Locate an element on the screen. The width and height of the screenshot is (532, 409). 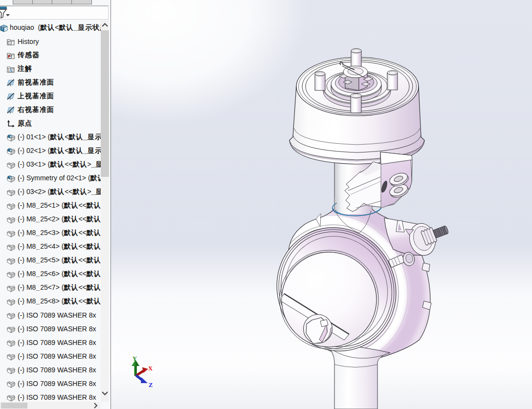
svg-text: Z is located at coordinates (151, 385).